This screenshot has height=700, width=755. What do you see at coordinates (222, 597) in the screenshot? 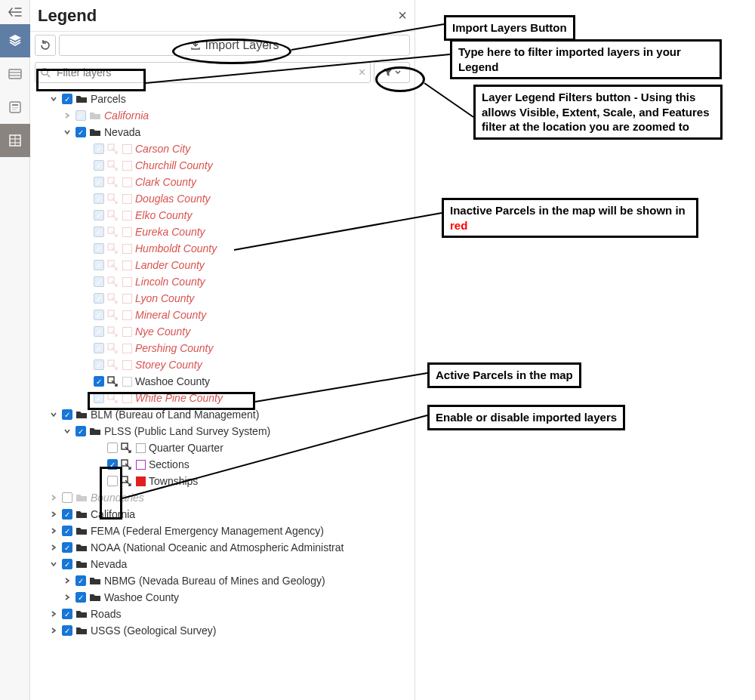
I see `tree-washoe2: ✓Washoe County` at bounding box center [222, 597].